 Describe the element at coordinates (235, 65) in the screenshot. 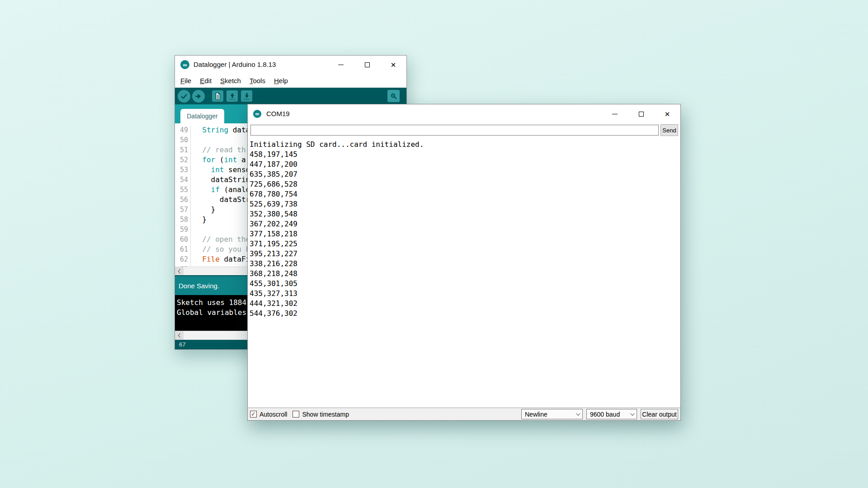

I see `ide-window-title: Datalogger | Arduino 1.8.13` at that location.